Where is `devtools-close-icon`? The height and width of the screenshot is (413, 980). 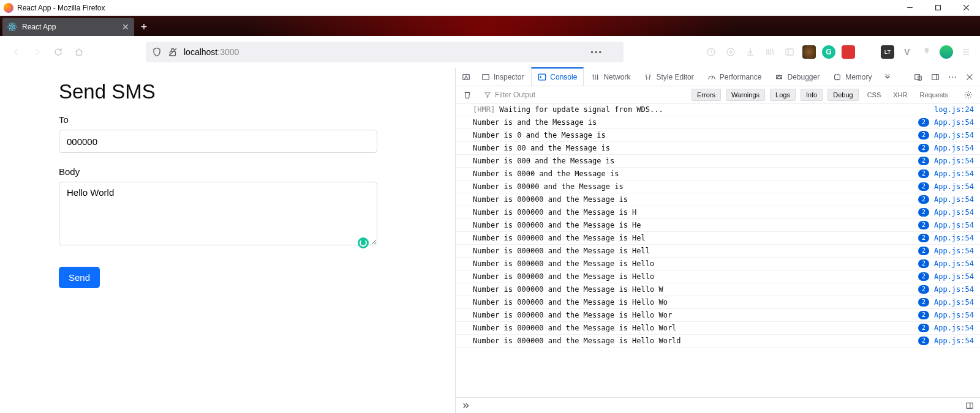 devtools-close-icon is located at coordinates (970, 77).